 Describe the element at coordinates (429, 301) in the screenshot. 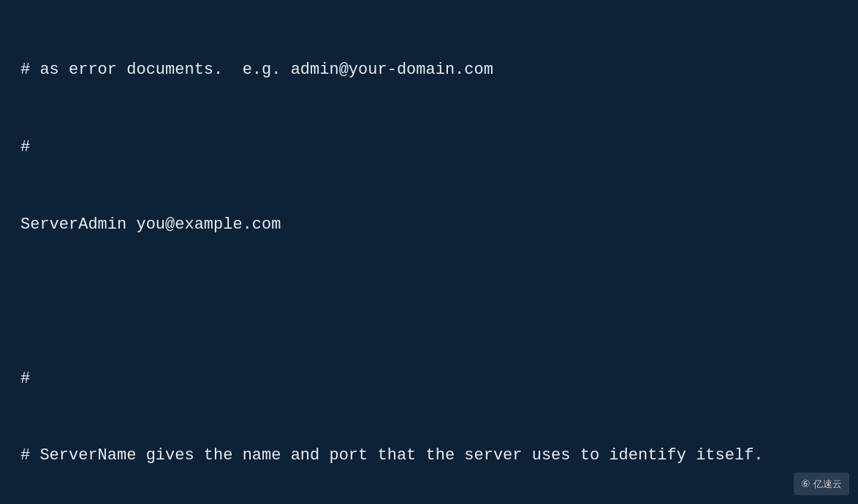

I see `code-line-blank` at that location.